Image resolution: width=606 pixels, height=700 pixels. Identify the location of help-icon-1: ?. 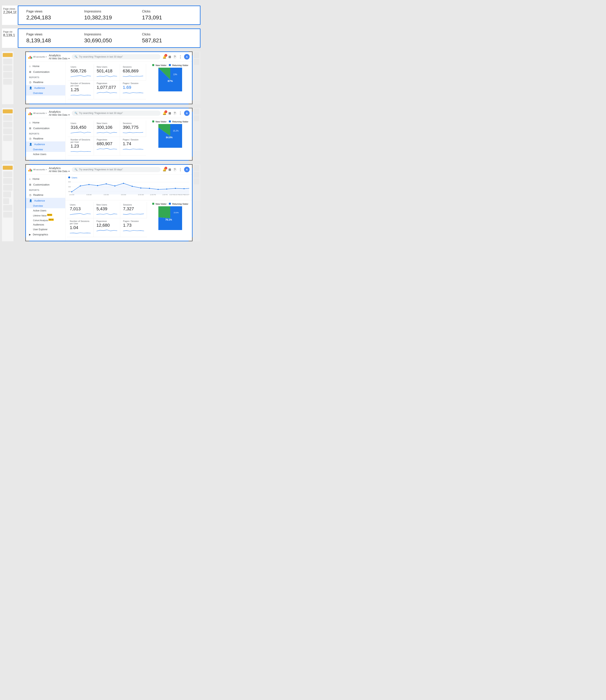
(175, 57).